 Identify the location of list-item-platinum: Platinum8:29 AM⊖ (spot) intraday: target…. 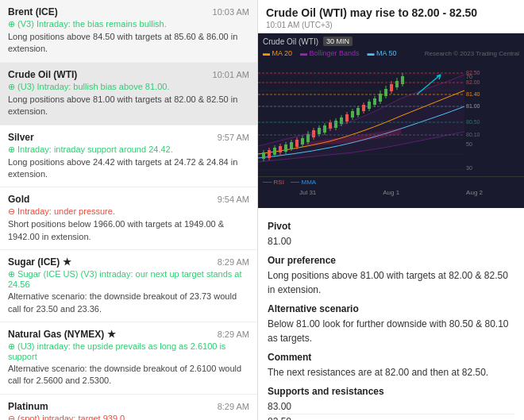
(129, 407).